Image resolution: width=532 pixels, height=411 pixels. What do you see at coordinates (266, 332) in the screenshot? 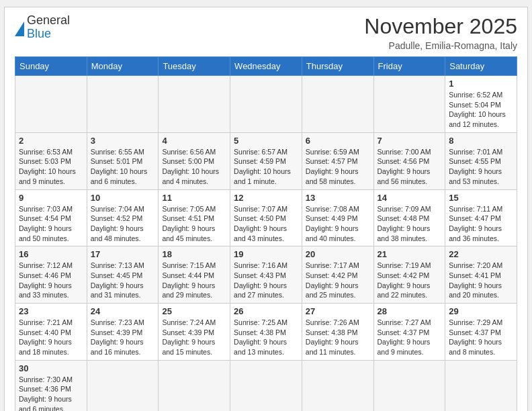
I see `calendar-cell: 26Sunrise: 7:25 AM Sunset: 4:38 PM Dayli…` at bounding box center [266, 332].